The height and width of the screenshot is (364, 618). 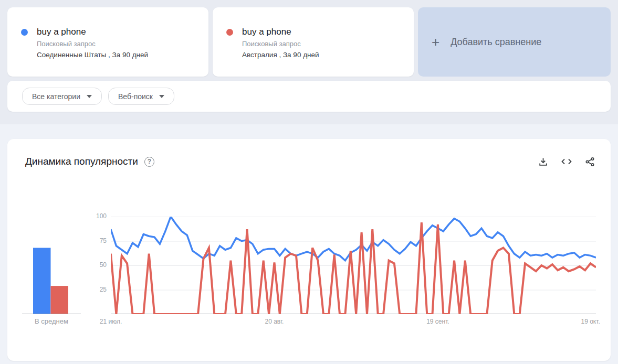 I want to click on x-axis-tick: 21 июл., so click(x=111, y=322).